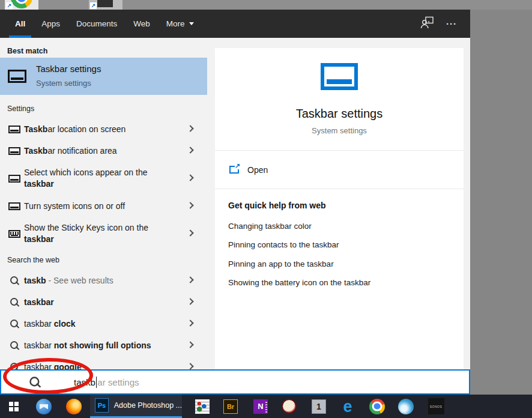 The image size is (532, 418). What do you see at coordinates (103, 206) in the screenshot?
I see `settings-result-row: Turn system icons on or off` at bounding box center [103, 206].